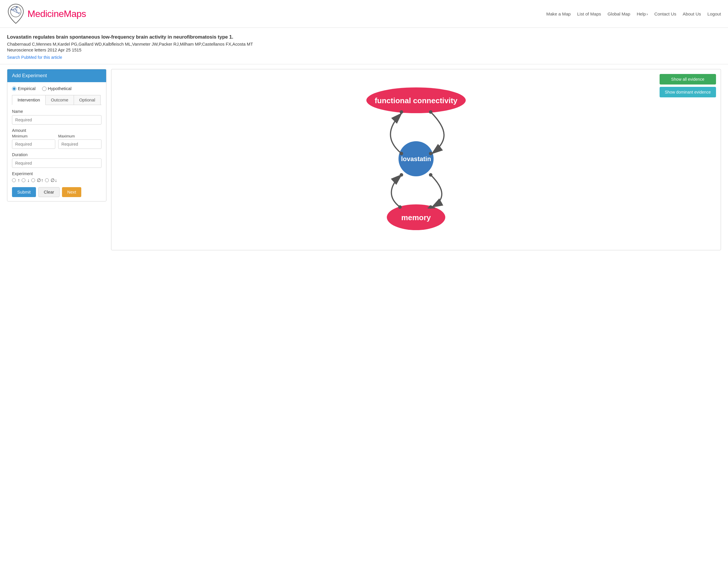  I want to click on experiment-panel: Add Experiment Empirical Hypothetical In…, so click(57, 135).